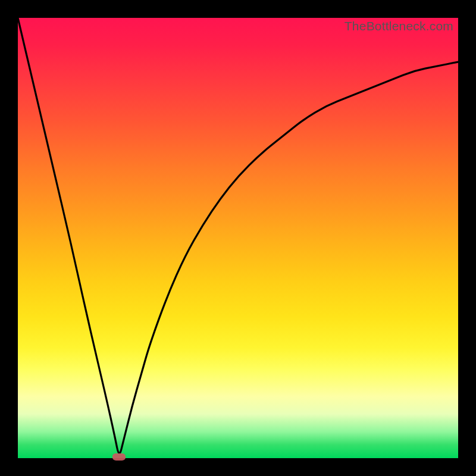  What do you see at coordinates (399, 26) in the screenshot?
I see `watermark-text: TheBottleneck.com` at bounding box center [399, 26].